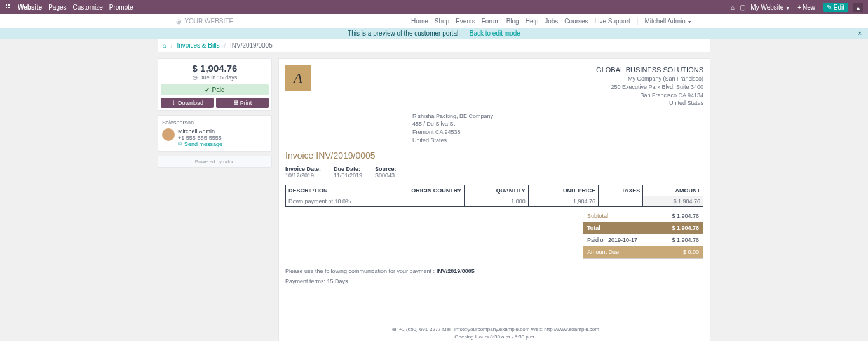  What do you see at coordinates (836, 8) in the screenshot?
I see `edit-button: ✎ Edit` at bounding box center [836, 8].